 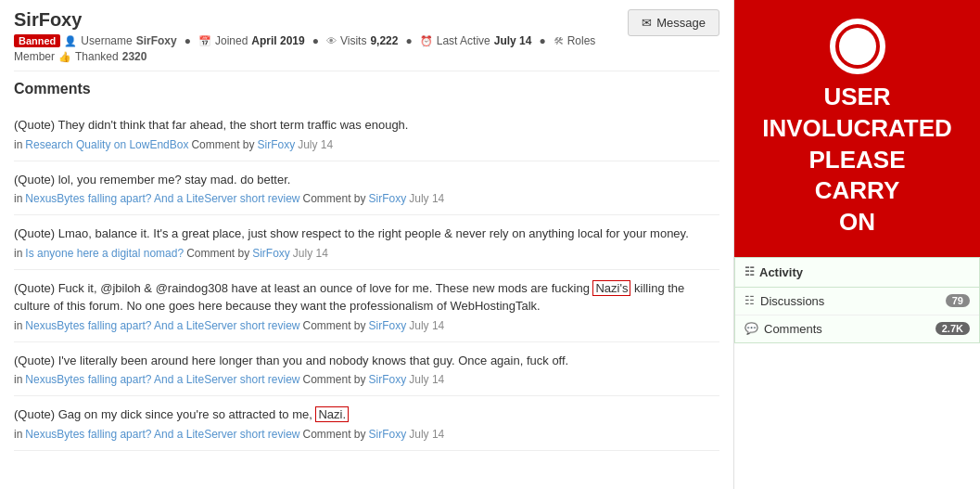 I want to click on thanked-value: 2320, so click(x=135, y=57).